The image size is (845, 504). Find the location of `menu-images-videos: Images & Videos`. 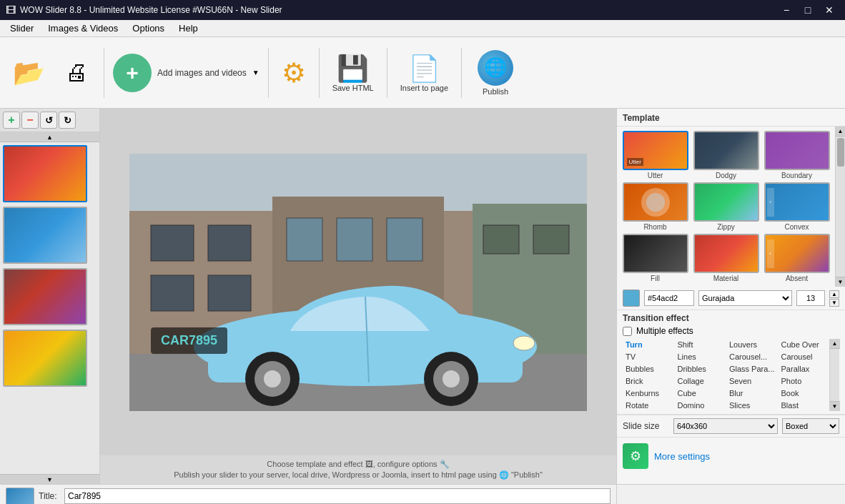

menu-images-videos: Images & Videos is located at coordinates (83, 29).